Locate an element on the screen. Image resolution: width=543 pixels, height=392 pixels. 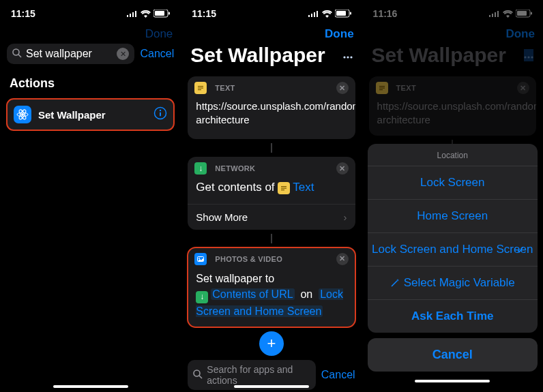
photos-icon is located at coordinates (201, 259).